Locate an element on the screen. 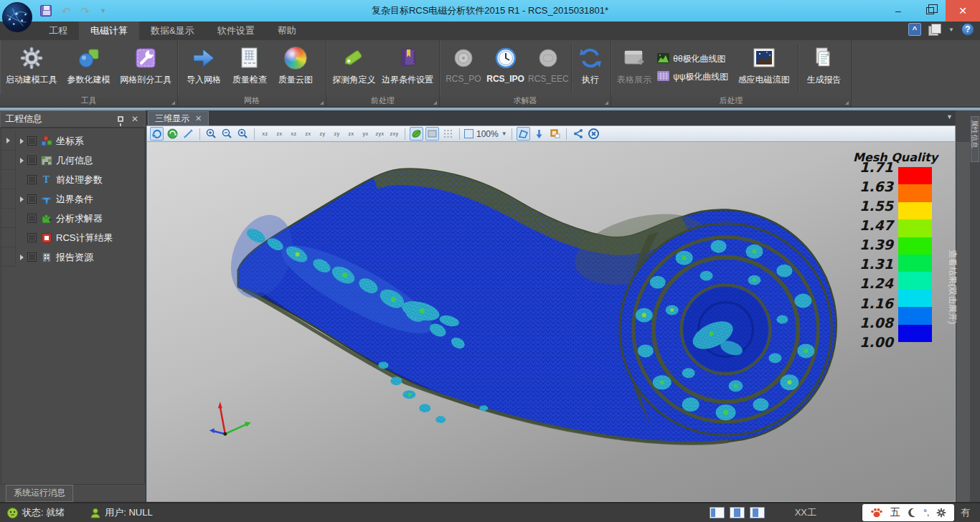  tree-item-report-resources: 报告资源 is located at coordinates (73, 257).